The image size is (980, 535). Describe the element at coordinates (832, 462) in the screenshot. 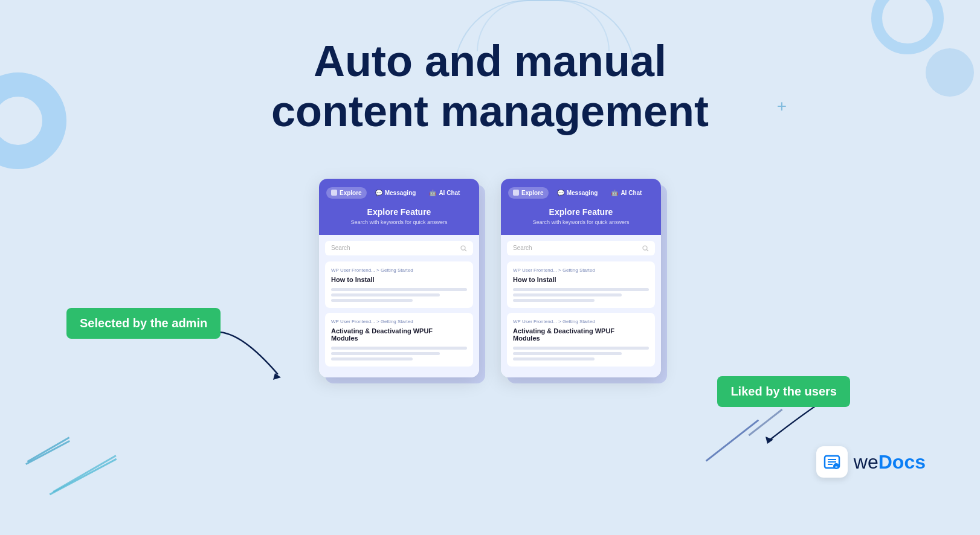

I see `wedocs-icon: ≡` at that location.